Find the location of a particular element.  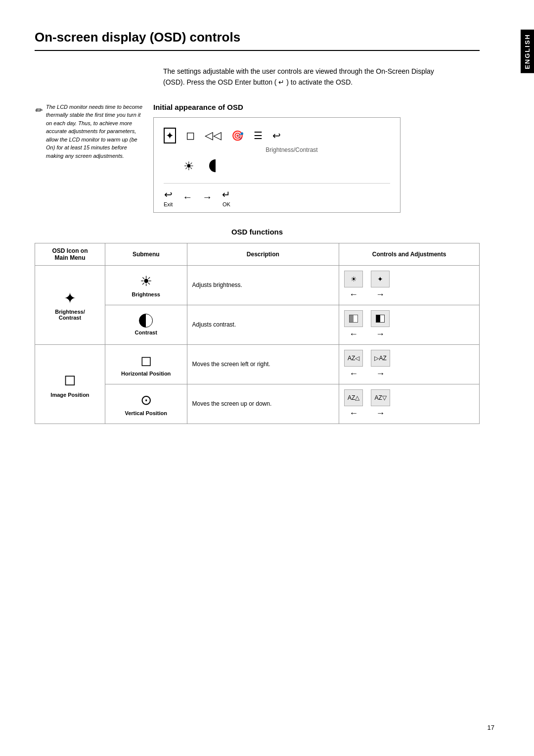

brightness-contrast-sun-icon: ✦ is located at coordinates (70, 298).